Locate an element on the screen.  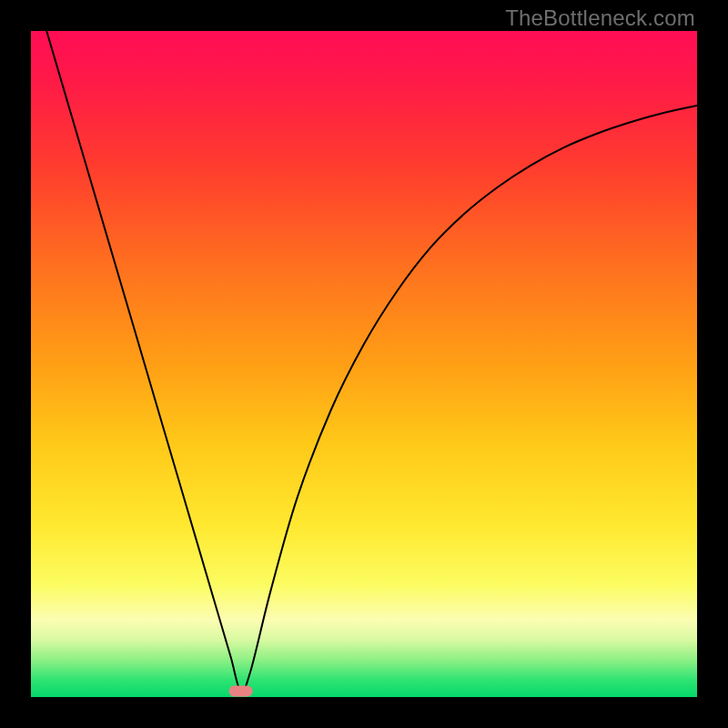
optimum-marker is located at coordinates (241, 691).